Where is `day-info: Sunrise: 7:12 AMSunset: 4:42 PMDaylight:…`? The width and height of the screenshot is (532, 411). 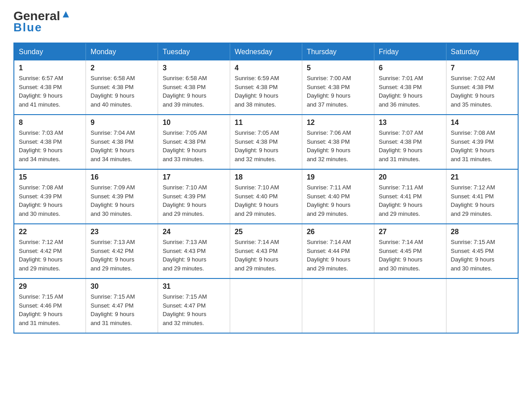 day-info: Sunrise: 7:12 AMSunset: 4:42 PMDaylight:… is located at coordinates (41, 255).